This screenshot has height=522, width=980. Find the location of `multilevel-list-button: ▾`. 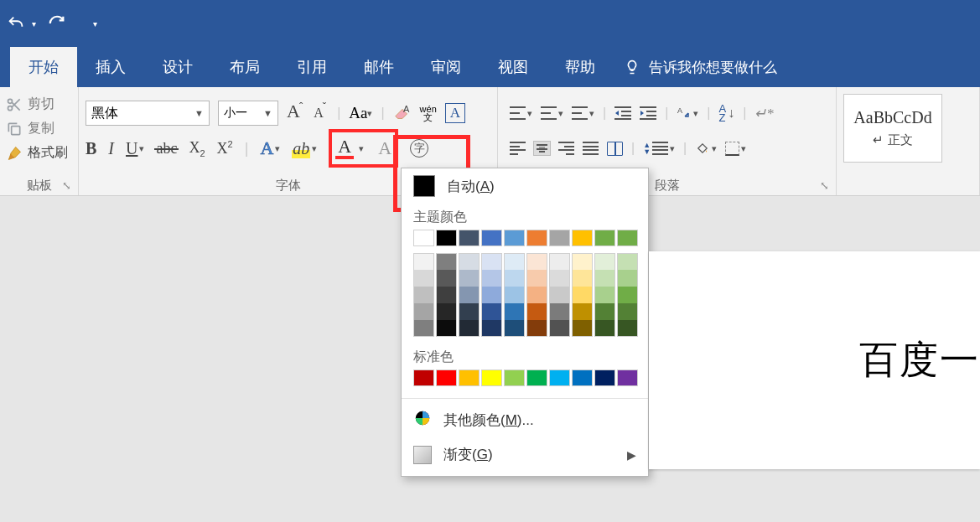

multilevel-list-button: ▾ is located at coordinates (583, 113).